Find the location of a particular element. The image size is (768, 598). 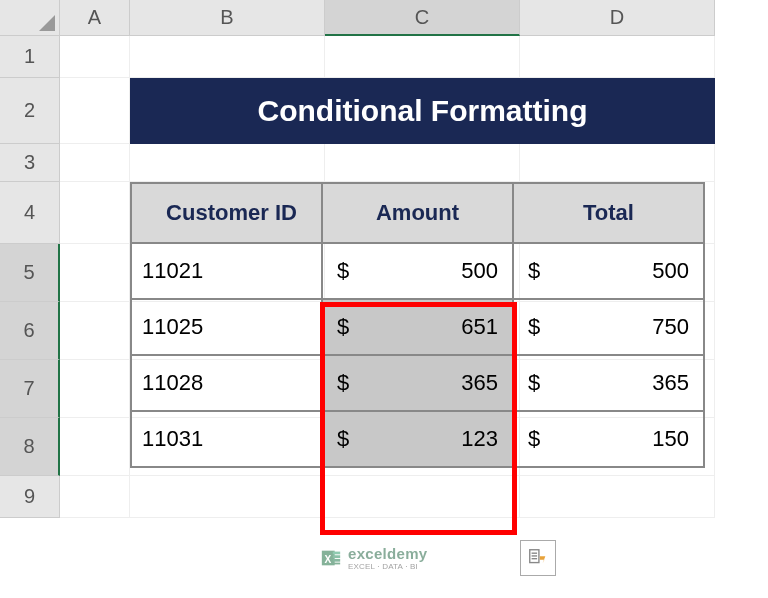

header-amount: Amount is located at coordinates (418, 213).